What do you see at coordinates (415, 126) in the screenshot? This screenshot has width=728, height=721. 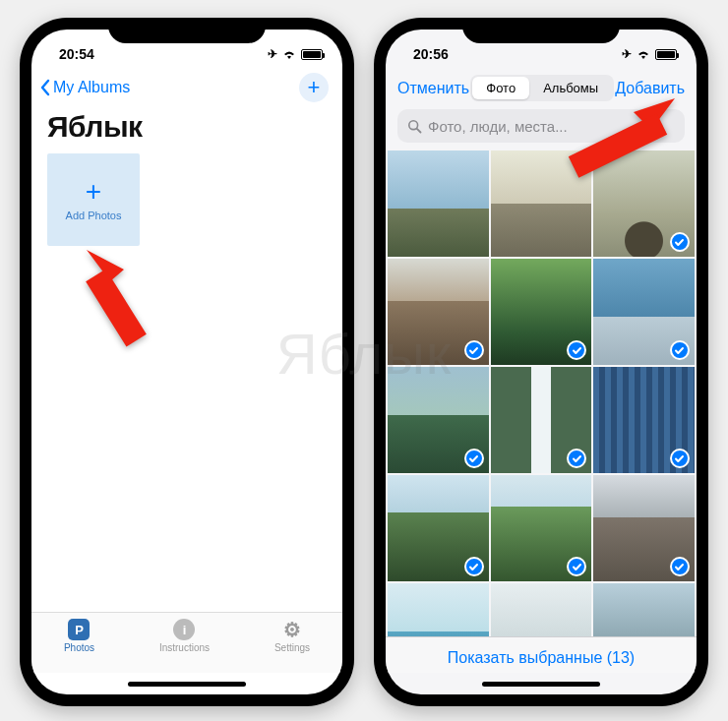 I see `search-icon` at bounding box center [415, 126].